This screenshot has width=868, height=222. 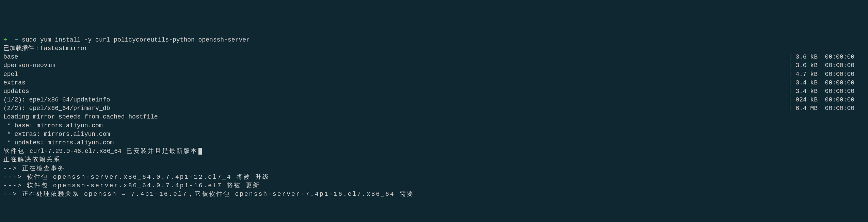 What do you see at coordinates (29, 65) in the screenshot?
I see `repo-name: dperson-neovim` at bounding box center [29, 65].